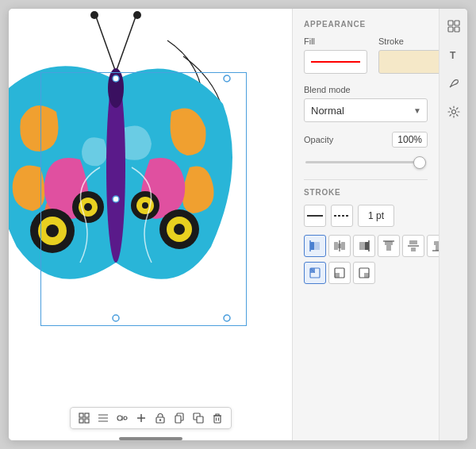  What do you see at coordinates (336, 56) in the screenshot?
I see `fill-group: Fill` at bounding box center [336, 56].